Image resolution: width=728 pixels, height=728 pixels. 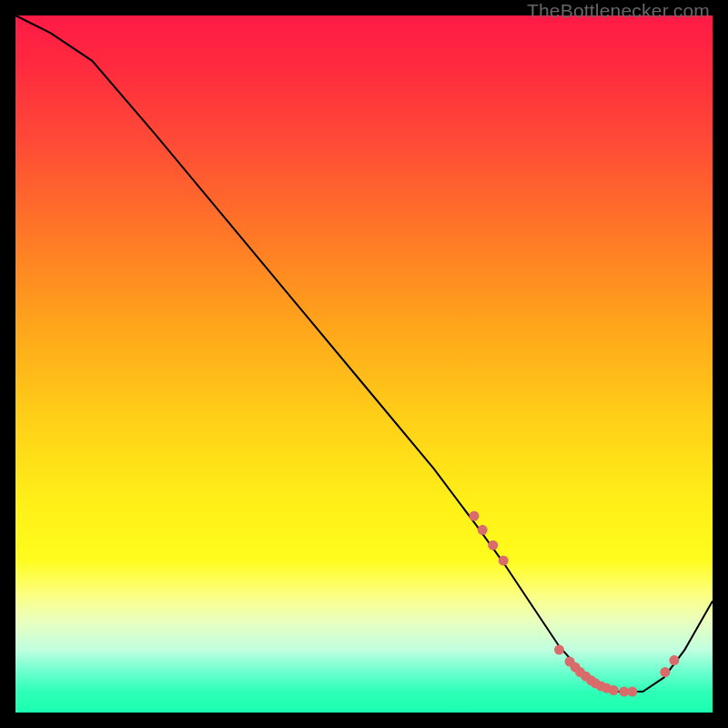 I want to click on watermark-text: TheBottlenecker.com, so click(x=619, y=11).